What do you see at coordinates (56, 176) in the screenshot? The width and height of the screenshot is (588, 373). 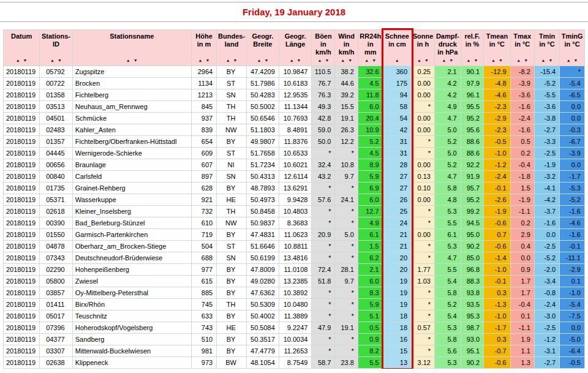 I see `cell-stations_id: 00840` at bounding box center [56, 176].